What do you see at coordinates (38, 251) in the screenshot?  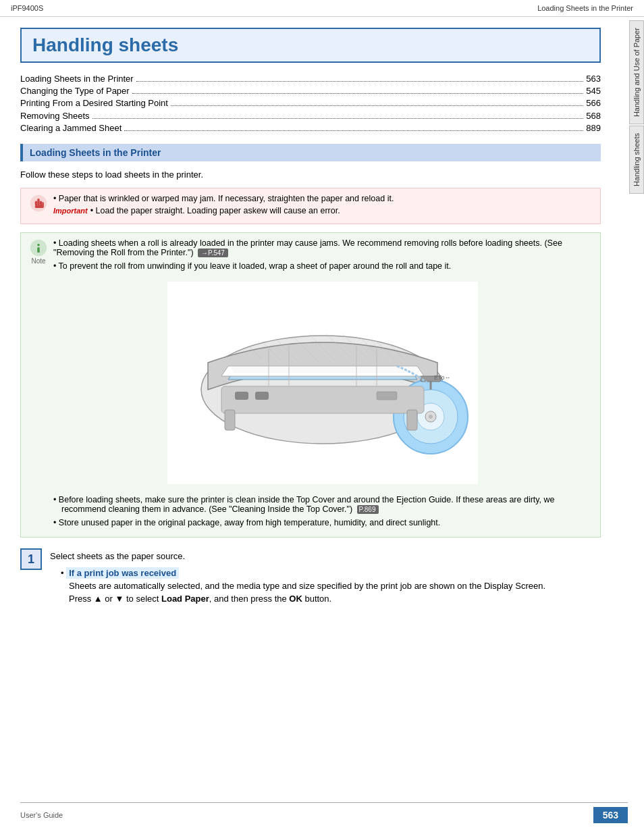 I see `note-icon-container: Note` at bounding box center [38, 251].